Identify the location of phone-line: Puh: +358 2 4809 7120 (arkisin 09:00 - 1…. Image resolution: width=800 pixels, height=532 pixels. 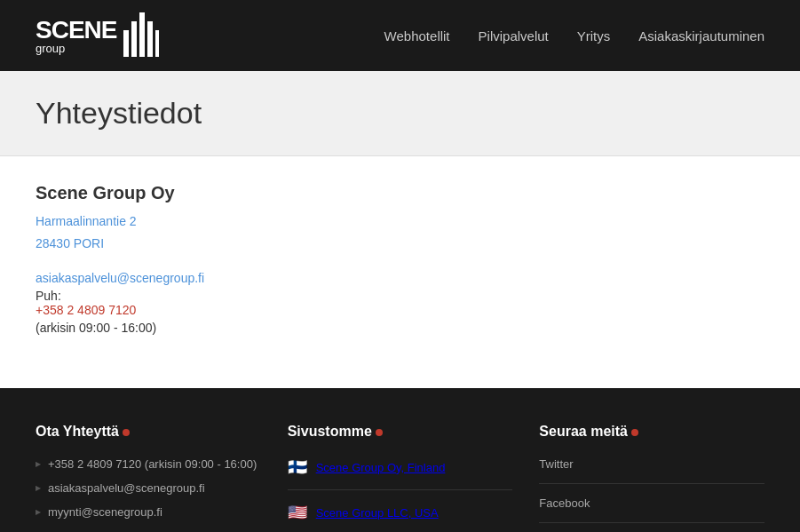
(400, 312).